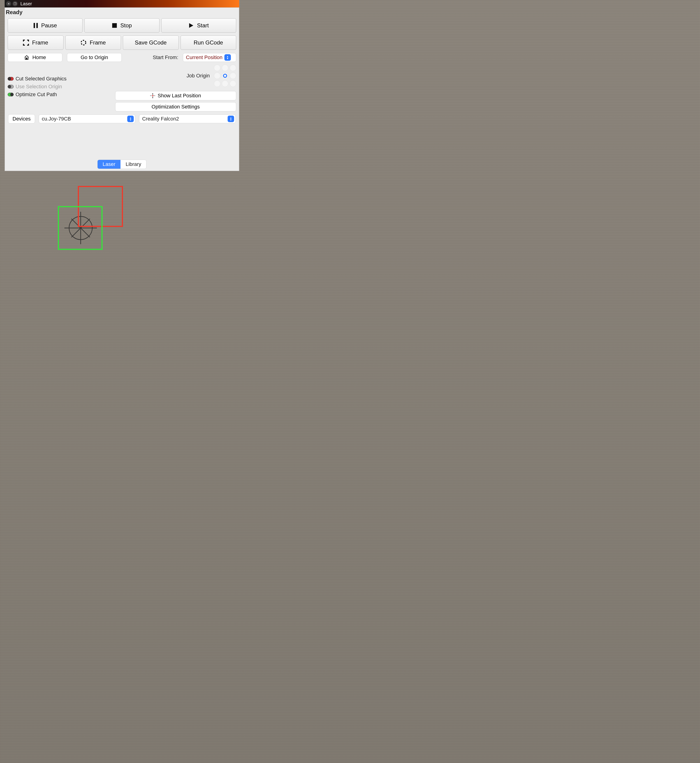  I want to click on device-value: Creality Falcon2, so click(161, 119).